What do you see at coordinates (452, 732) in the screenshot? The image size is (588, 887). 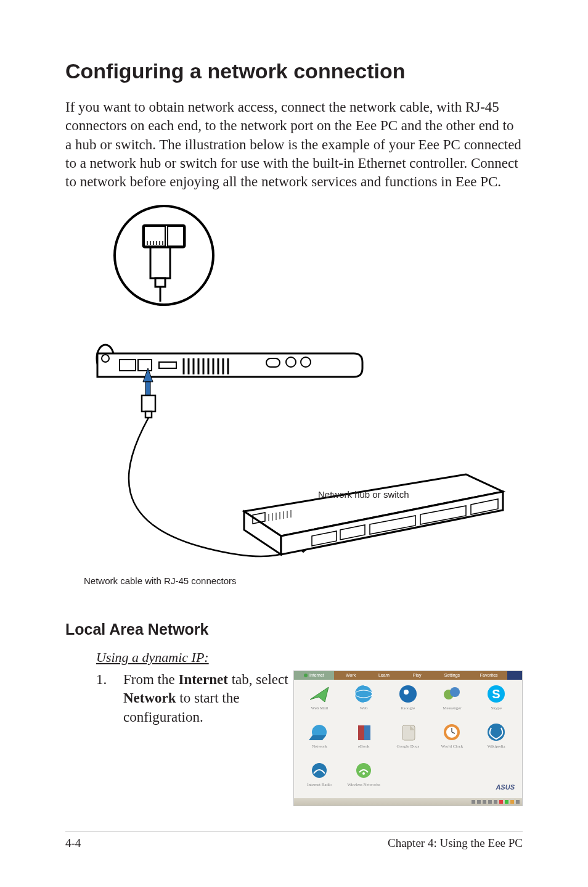 I see `clock-icon` at bounding box center [452, 732].